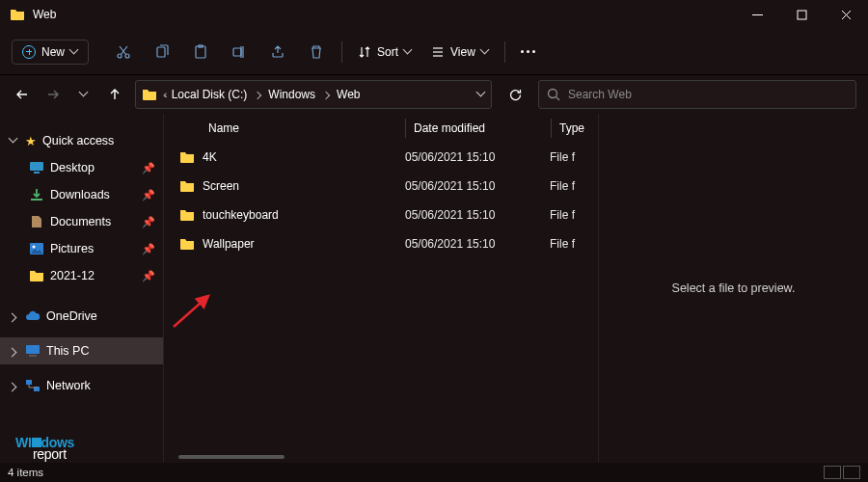  What do you see at coordinates (381, 186) in the screenshot?
I see `table-row: Screen05/06/2021 15:10File f` at bounding box center [381, 186].